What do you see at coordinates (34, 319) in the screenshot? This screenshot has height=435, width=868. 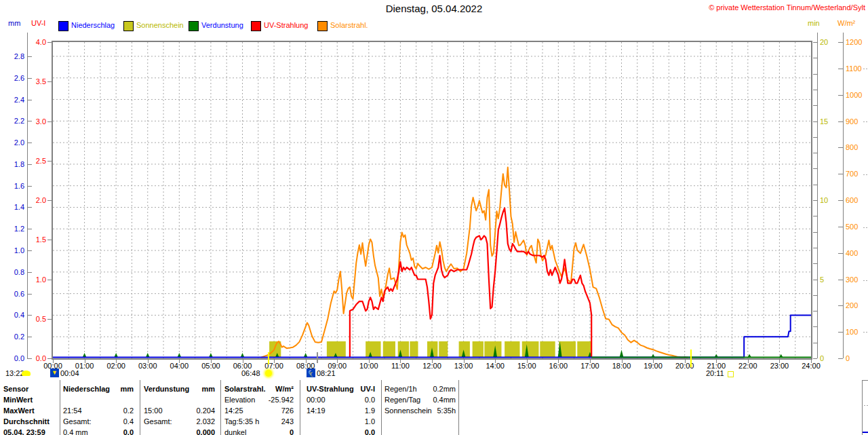 I see `uvi-tick-label: 0.5` at bounding box center [34, 319].